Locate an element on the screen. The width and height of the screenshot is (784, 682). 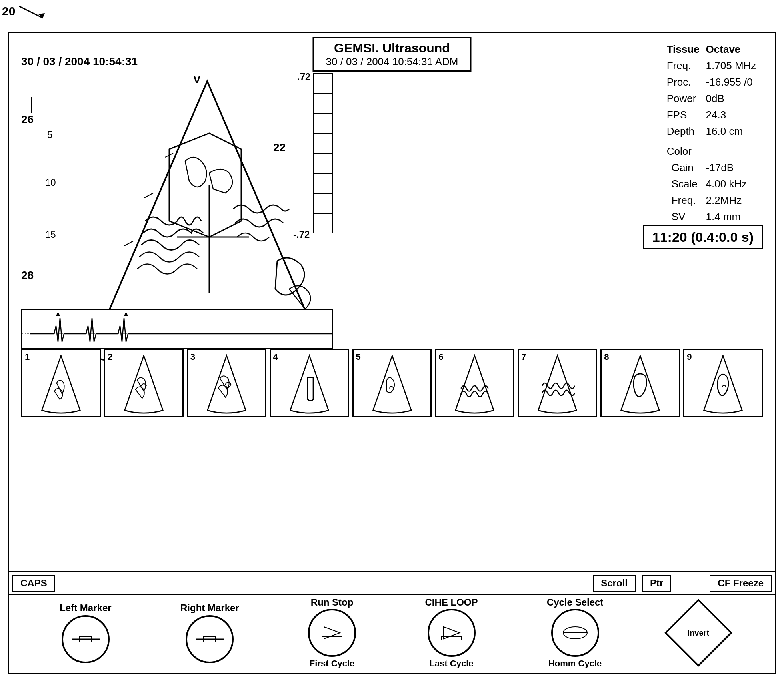
left-marker-circle is located at coordinates (86, 639).